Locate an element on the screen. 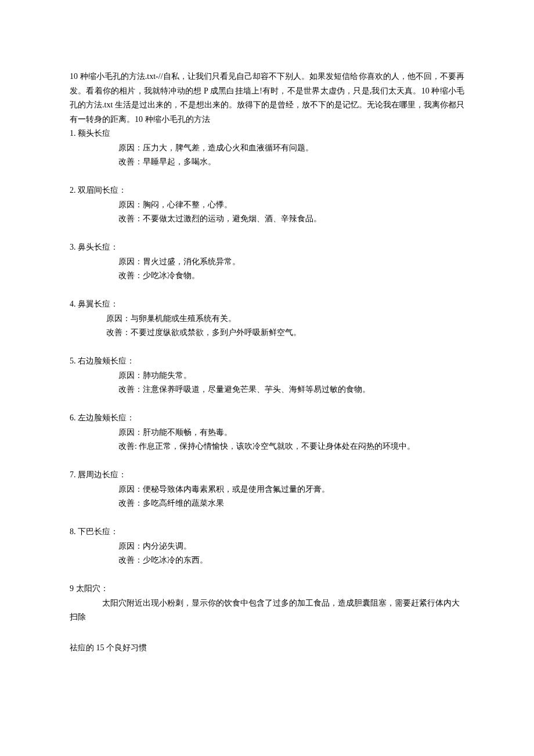 Image resolution: width=534 pixels, height=756 pixels. intro-paragraph: 10 种缩小毛孔的方法.txt-//自私，让我们只看见自己却容不下别人。如果发短… is located at coordinates (267, 98).